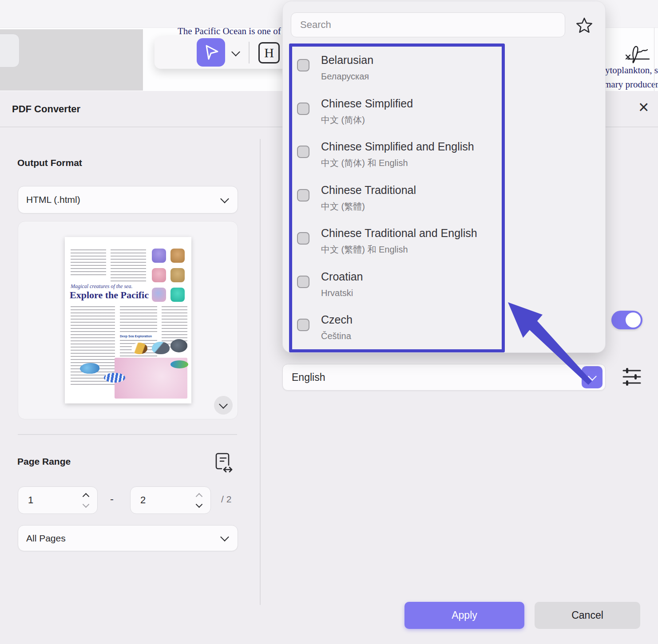  What do you see at coordinates (627, 320) in the screenshot?
I see `ocr-toggle` at bounding box center [627, 320].